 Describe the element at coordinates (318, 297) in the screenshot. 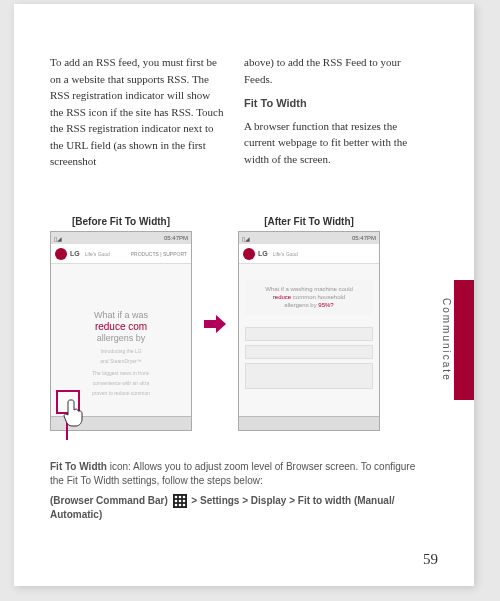

I see `after-hero-l2-rest: common household` at that location.